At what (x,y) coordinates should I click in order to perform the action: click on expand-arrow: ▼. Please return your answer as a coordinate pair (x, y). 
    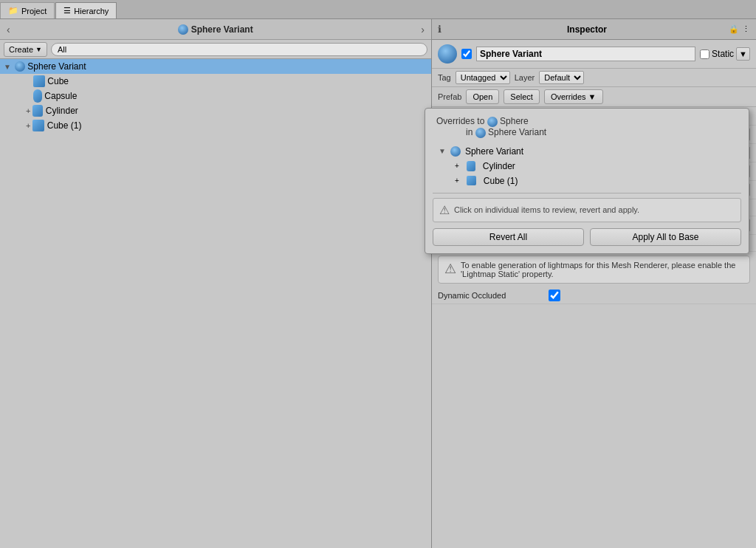
    Looking at the image, I should click on (8, 66).